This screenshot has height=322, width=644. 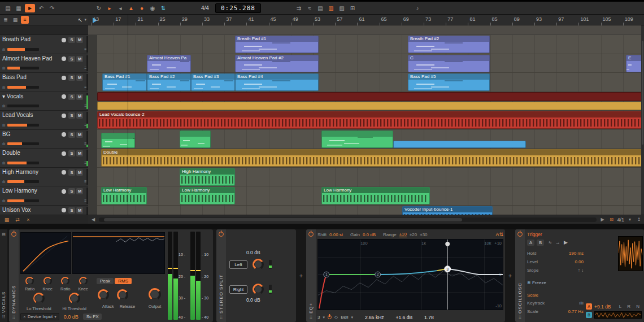 What do you see at coordinates (414, 235) in the screenshot?
I see `range-option-20: ±20` at bounding box center [414, 235].